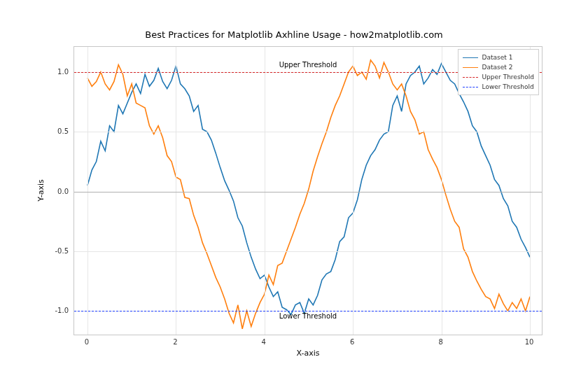  I want to click on legend-label: Dataset 1, so click(498, 57).